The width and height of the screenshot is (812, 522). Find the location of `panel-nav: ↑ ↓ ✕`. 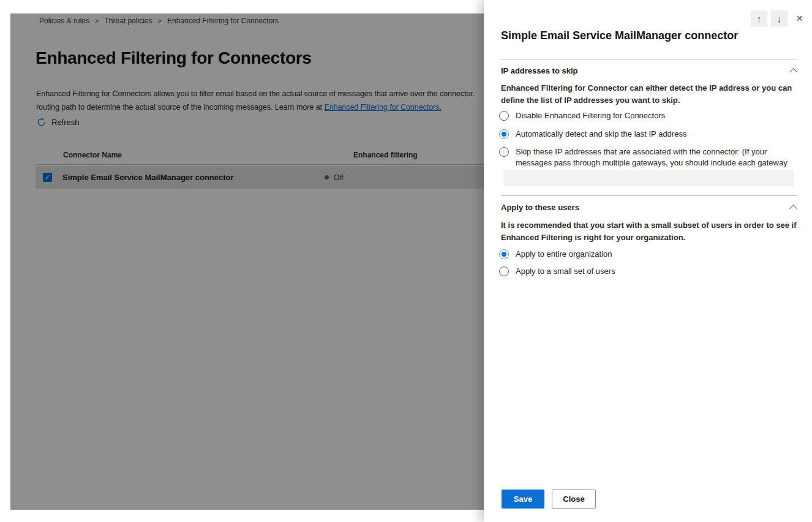

panel-nav: ↑ ↓ ✕ is located at coordinates (779, 18).